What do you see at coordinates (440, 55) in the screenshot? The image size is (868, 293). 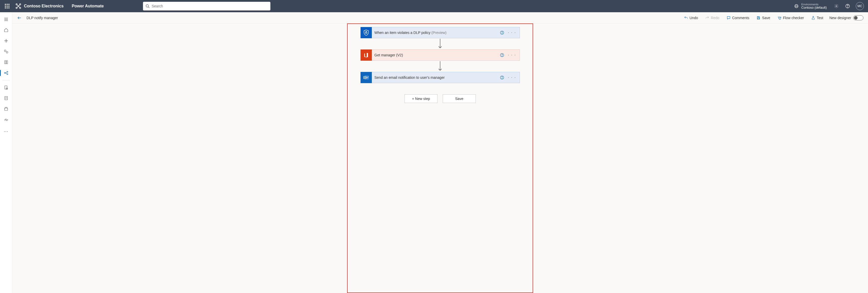 I see `step-get-manager-card: Get manager (V2) · · ·` at bounding box center [440, 55].